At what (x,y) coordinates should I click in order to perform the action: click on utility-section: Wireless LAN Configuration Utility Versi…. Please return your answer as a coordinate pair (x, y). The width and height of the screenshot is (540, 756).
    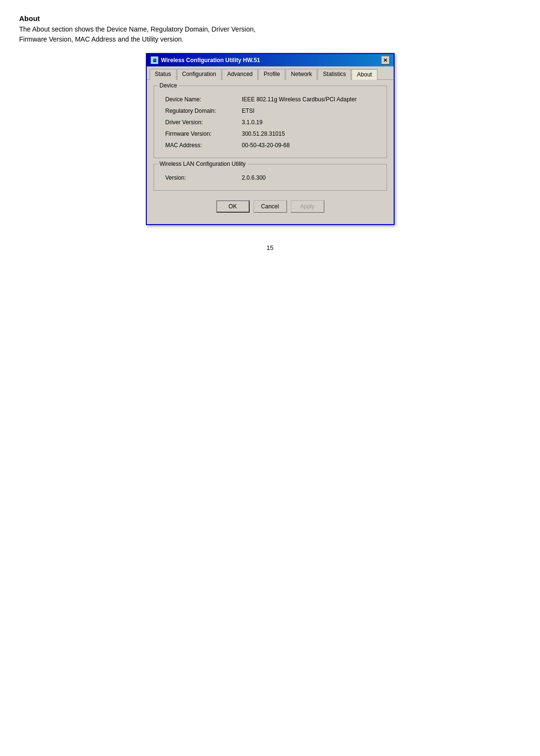
    Looking at the image, I should click on (270, 177).